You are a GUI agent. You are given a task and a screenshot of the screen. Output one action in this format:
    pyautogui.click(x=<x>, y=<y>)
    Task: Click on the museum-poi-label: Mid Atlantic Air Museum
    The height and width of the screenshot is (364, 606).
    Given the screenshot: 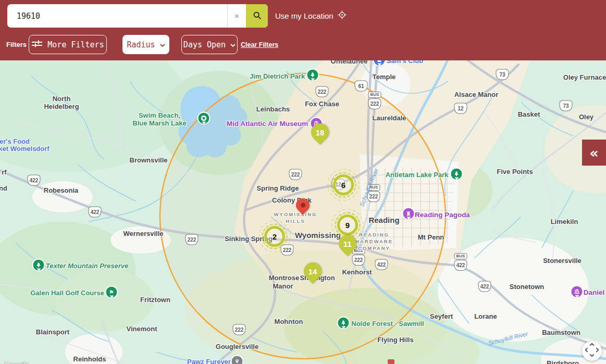 What is the action you would take?
    pyautogui.click(x=268, y=124)
    